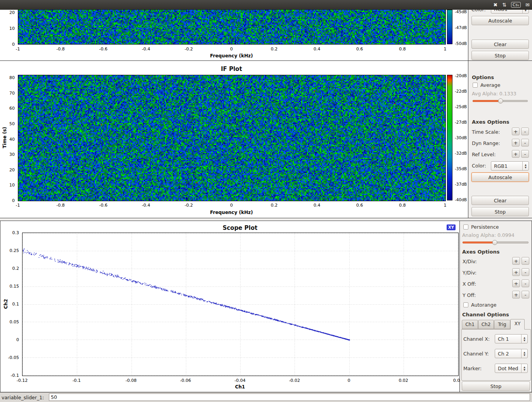 The height and width of the screenshot is (402, 532). What do you see at coordinates (528, 5) in the screenshot?
I see `mail-indicator-icon: ✉` at bounding box center [528, 5].